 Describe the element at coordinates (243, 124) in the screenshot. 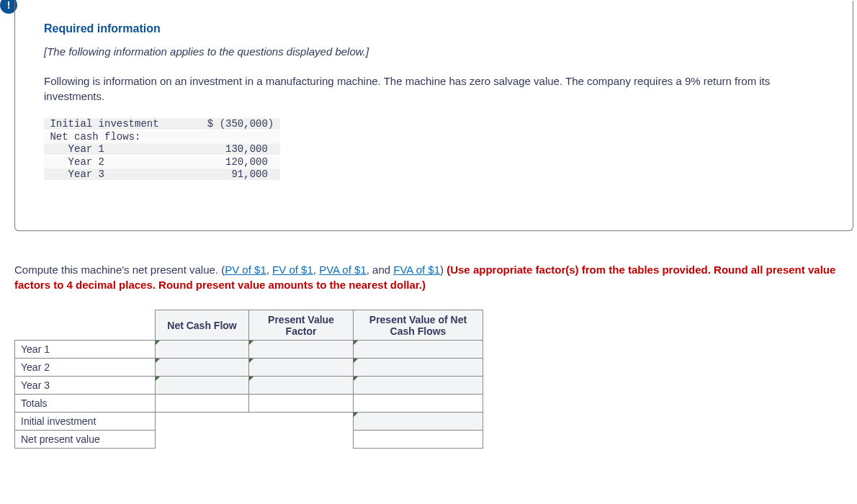

I see `mono-value: $ (350,000)` at that location.